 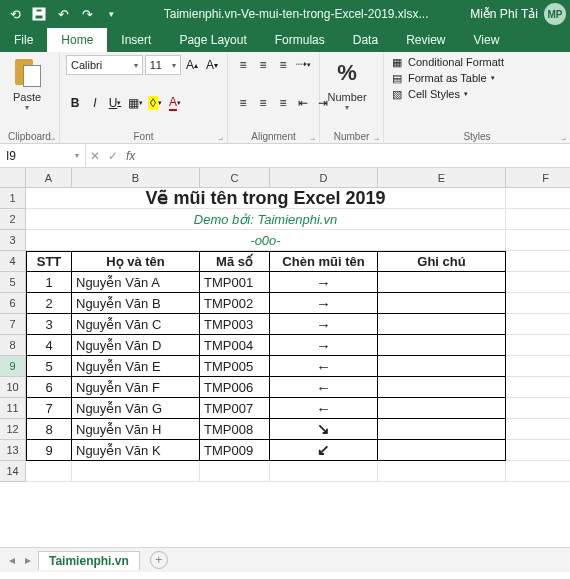 What do you see at coordinates (13, 198) in the screenshot?
I see `row-header-1: 1` at bounding box center [13, 198].